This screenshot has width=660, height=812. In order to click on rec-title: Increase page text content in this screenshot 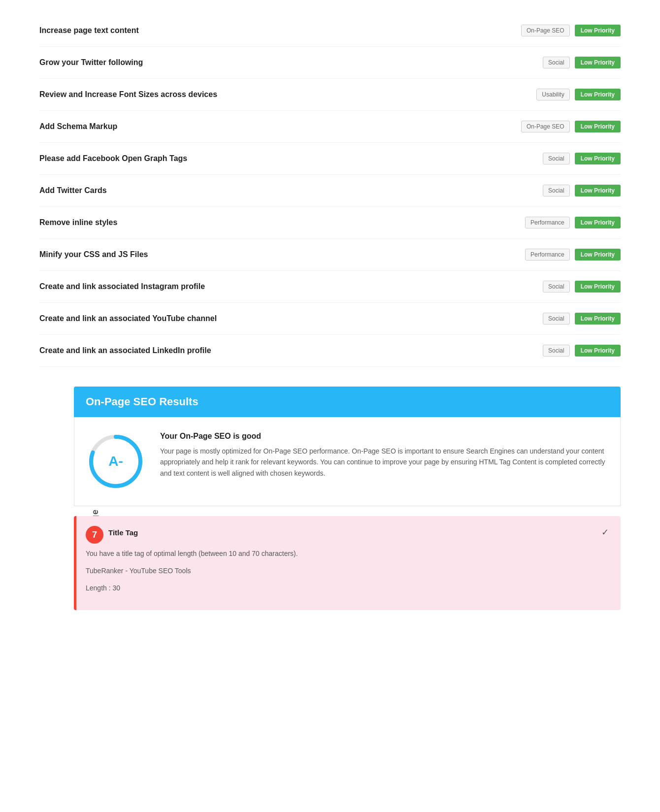, I will do `click(280, 31)`.